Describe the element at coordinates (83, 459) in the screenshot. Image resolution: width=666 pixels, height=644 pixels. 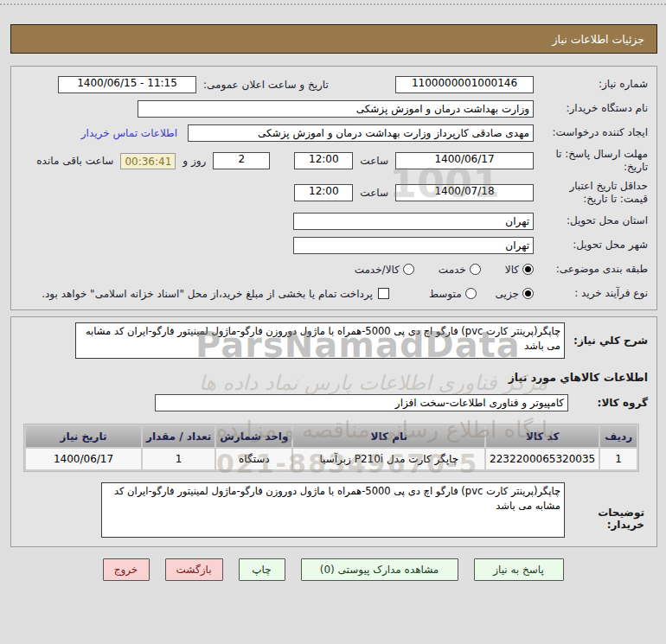
I see `cell-date: 1400/06/17` at that location.